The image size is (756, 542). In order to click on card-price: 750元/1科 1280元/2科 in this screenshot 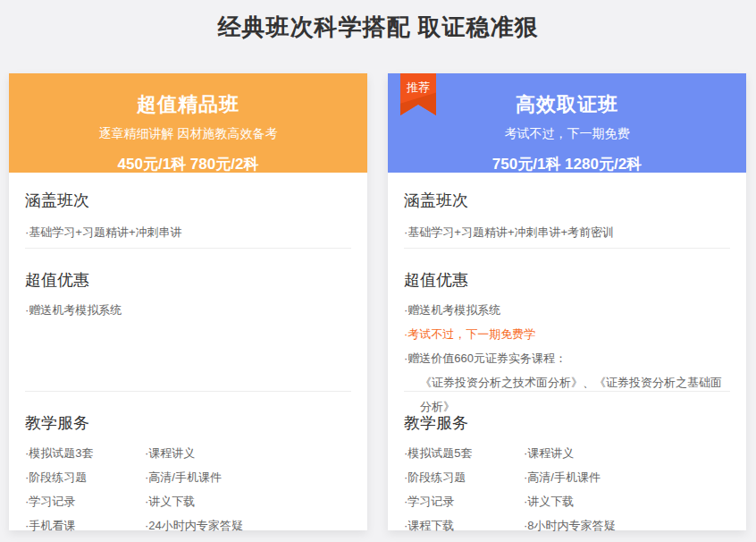, I will do `click(567, 165)`.